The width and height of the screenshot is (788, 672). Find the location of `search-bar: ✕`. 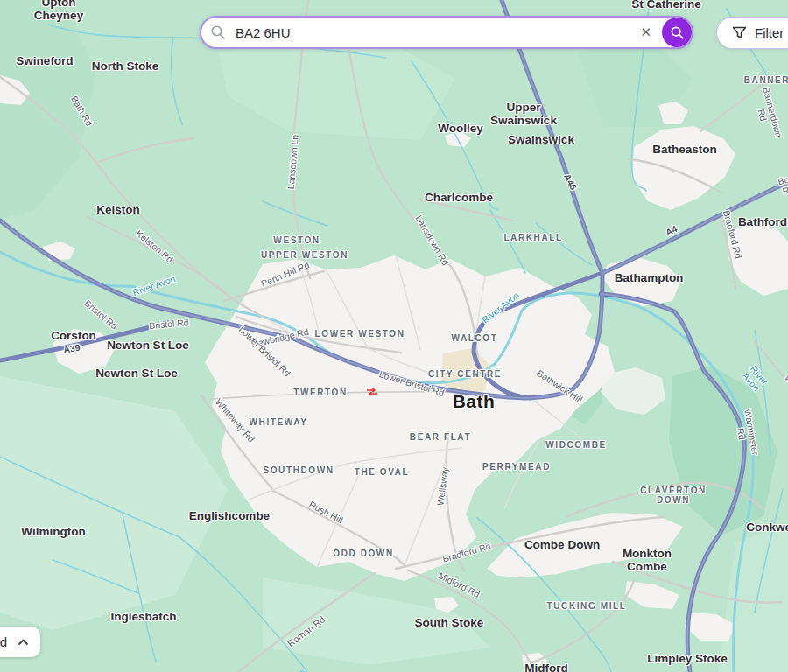

search-bar: ✕ is located at coordinates (447, 32).